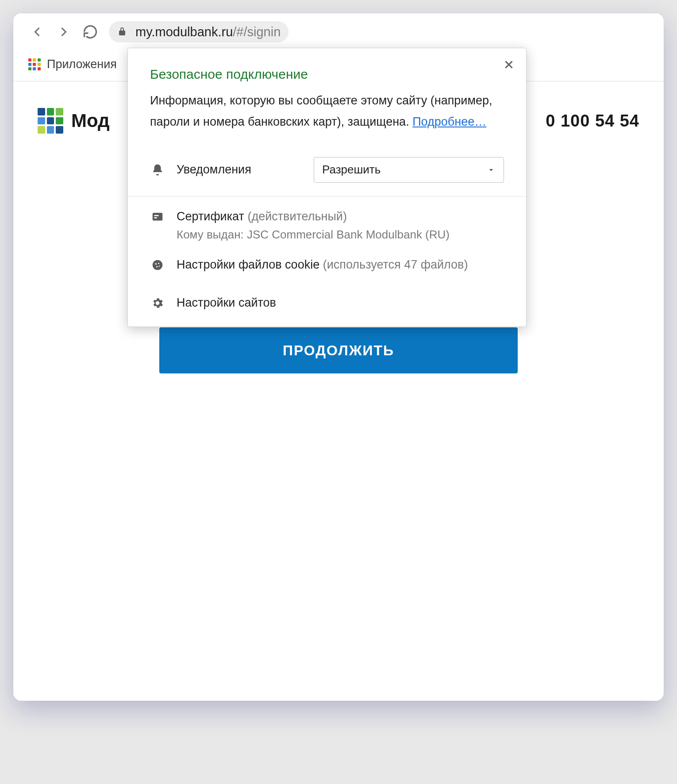 The image size is (677, 784). Describe the element at coordinates (158, 265) in the screenshot. I see `cookie-icon` at that location.